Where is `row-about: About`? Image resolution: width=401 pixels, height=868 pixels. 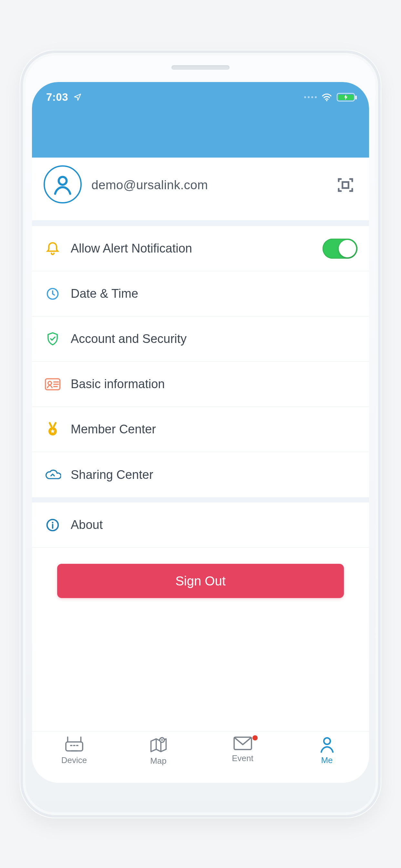
row-about: About is located at coordinates (201, 525).